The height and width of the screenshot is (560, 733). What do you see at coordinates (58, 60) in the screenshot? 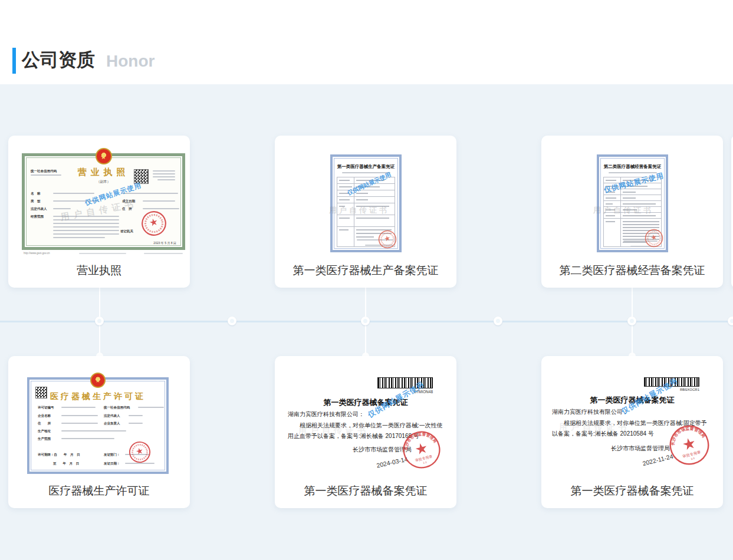
I see `page-title: 公司资质` at bounding box center [58, 60].